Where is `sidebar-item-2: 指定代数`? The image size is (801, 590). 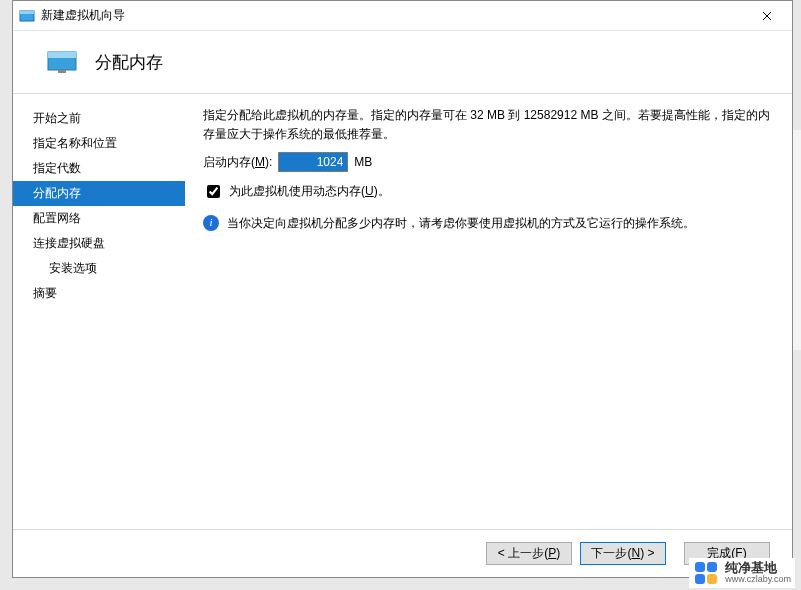 sidebar-item-2: 指定代数 is located at coordinates (111, 168).